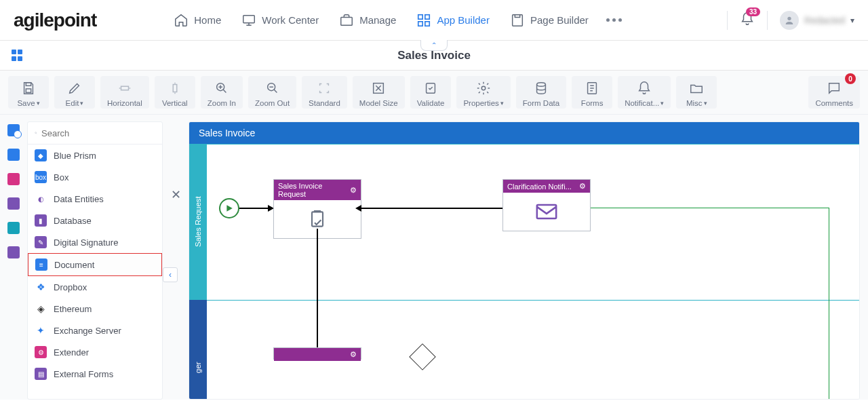 This screenshot has height=403, width=868. I want to click on editor-toolbar: Save▾ Edit▾ Horizontal Vertical Zoom In …, so click(434, 92).